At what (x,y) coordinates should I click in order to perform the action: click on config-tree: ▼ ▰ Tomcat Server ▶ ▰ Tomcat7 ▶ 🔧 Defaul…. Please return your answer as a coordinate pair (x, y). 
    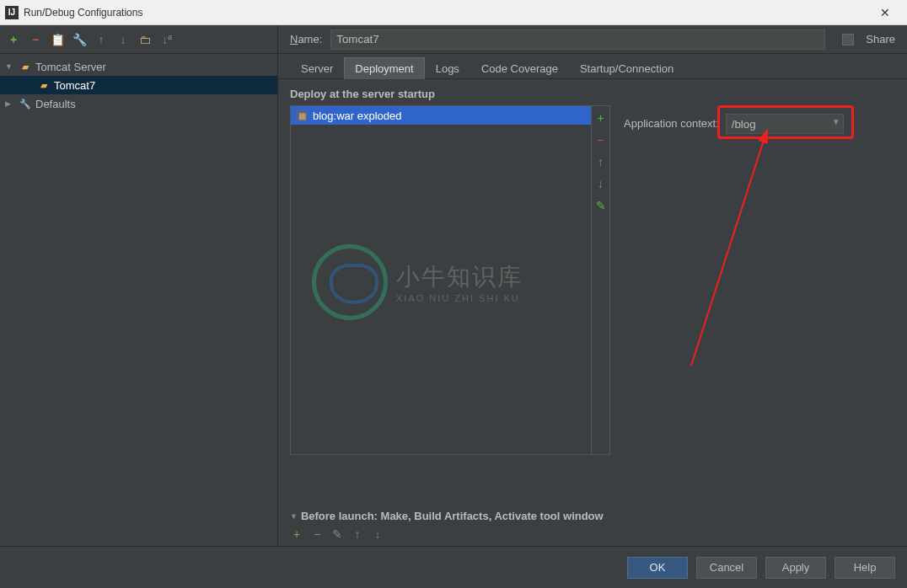
    Looking at the image, I should click on (138, 85).